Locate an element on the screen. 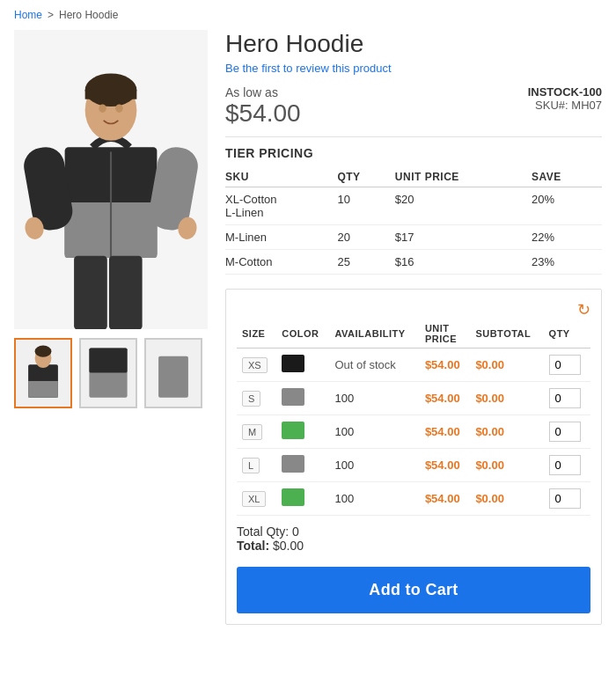  tier-qty: 10 is located at coordinates (366, 206).